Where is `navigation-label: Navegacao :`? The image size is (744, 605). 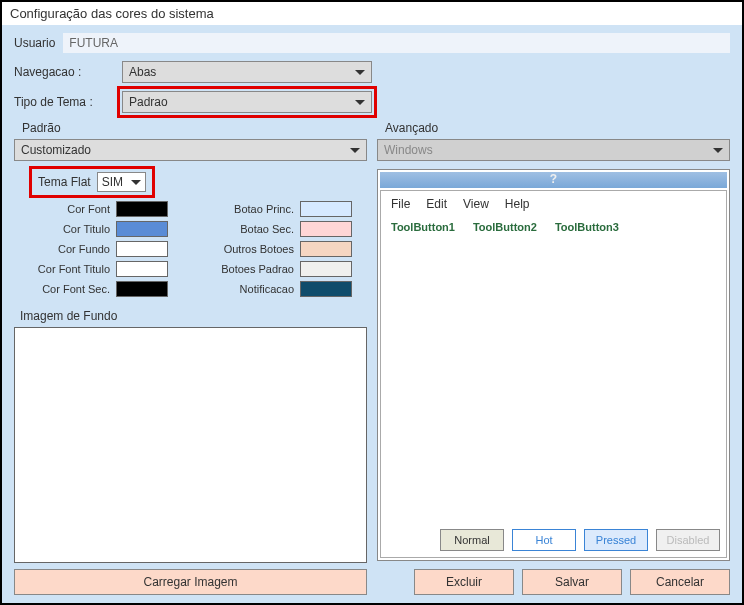 navigation-label: Navegacao : is located at coordinates (64, 72).